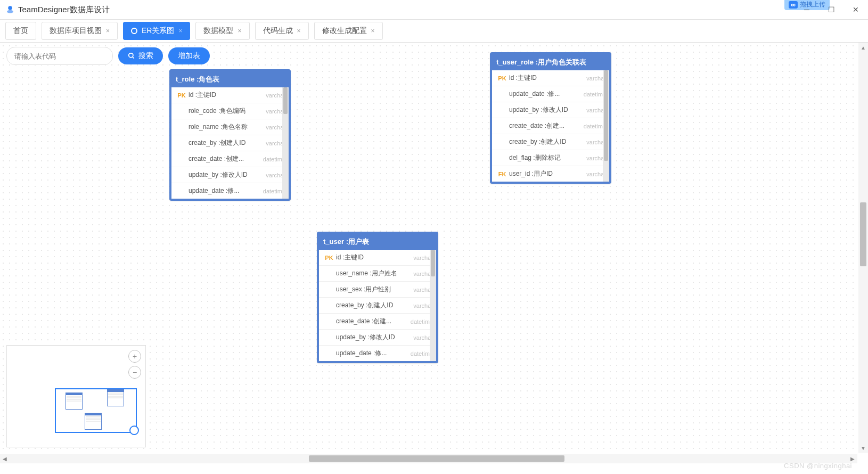 This screenshot has height=474, width=868. I want to click on column-row: del_flag :删除标记varchar, so click(551, 158).